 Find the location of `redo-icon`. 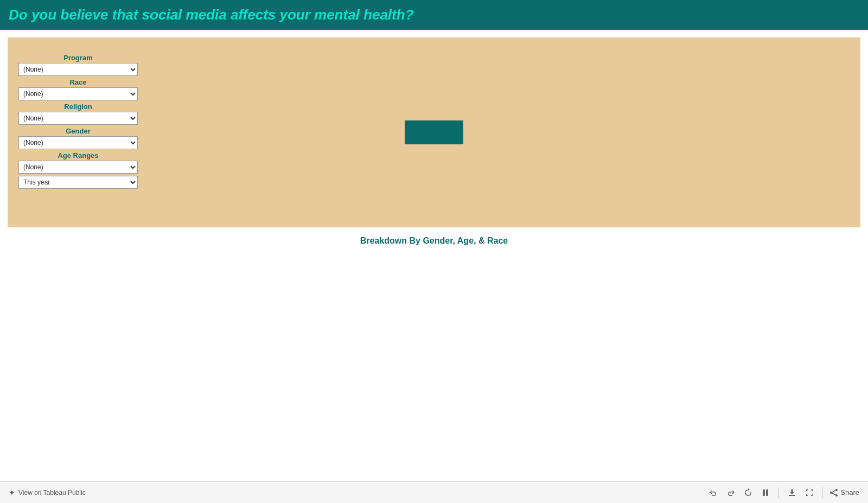

redo-icon is located at coordinates (731, 493).